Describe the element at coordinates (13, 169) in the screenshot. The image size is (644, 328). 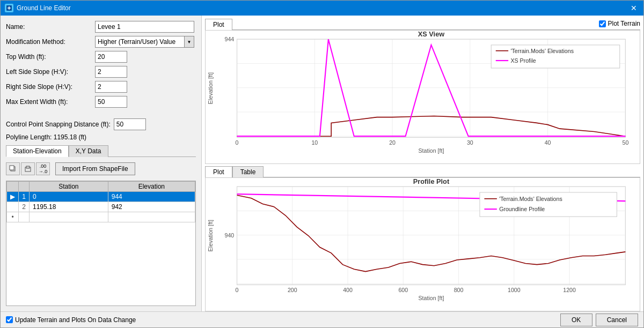
I see `copy-button` at that location.